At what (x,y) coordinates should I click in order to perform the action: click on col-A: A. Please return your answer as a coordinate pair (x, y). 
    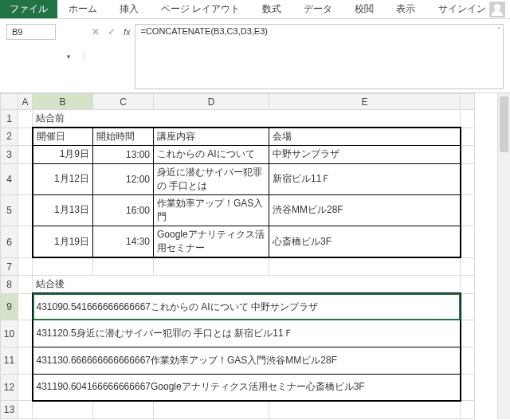
    Looking at the image, I should click on (26, 102).